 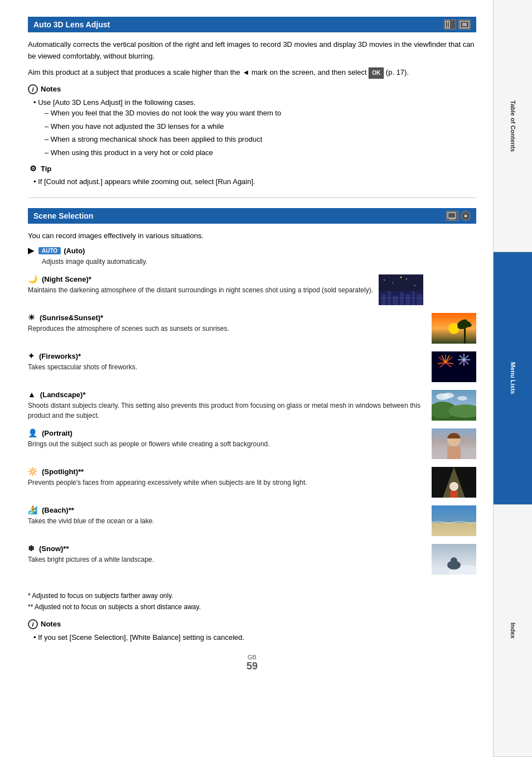 I want to click on notes1-sub-0: When you feel that the 3D movies do not …, so click(x=260, y=113).